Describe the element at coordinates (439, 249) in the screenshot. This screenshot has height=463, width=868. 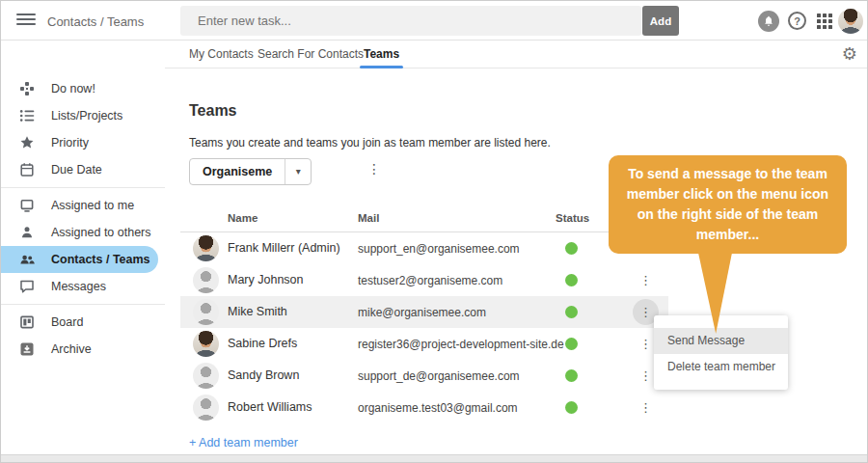
I see `member-mail: support_en@organisemee.com` at that location.